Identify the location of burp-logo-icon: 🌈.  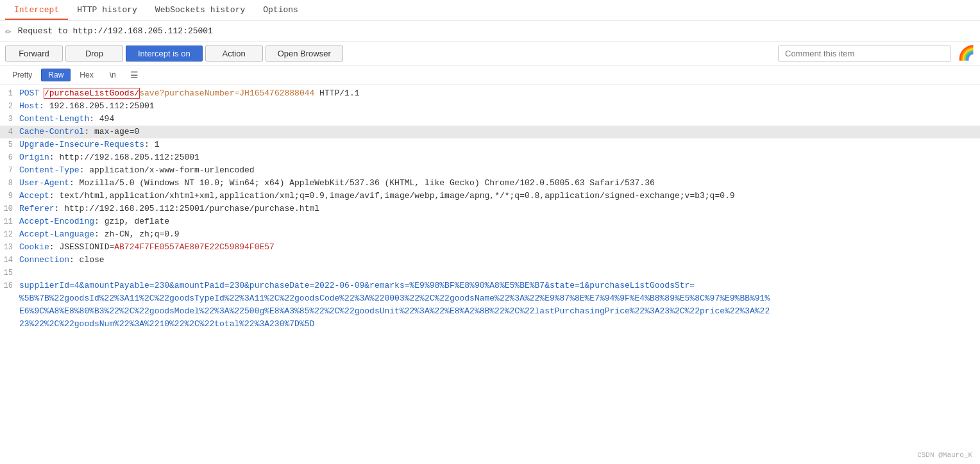
(966, 54).